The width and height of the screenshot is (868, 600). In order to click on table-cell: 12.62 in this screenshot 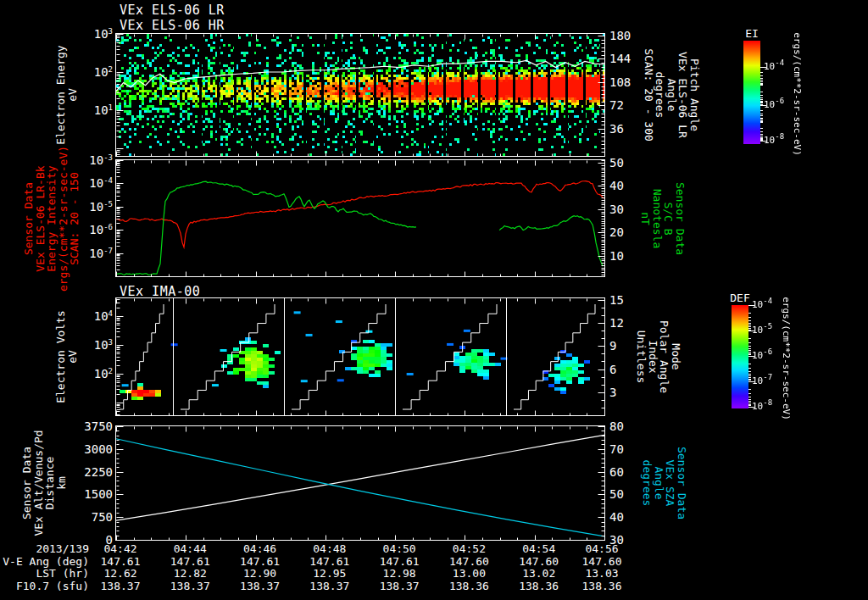, I will do `click(120, 574)`.